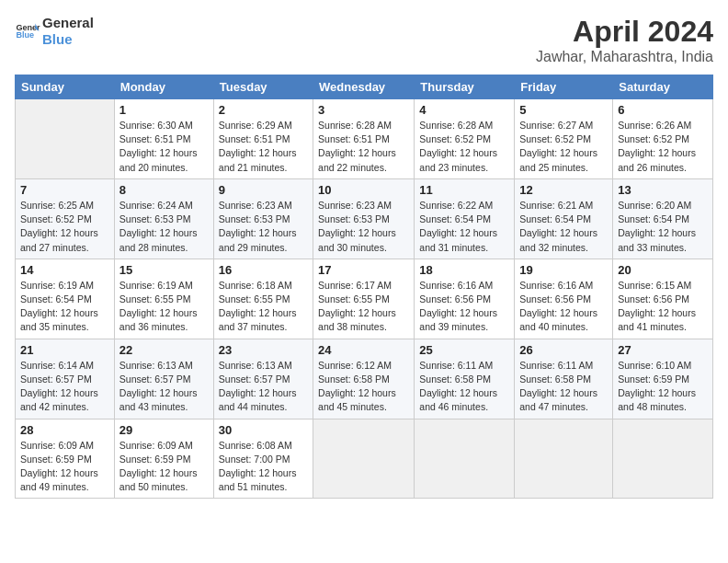 Image resolution: width=728 pixels, height=563 pixels. What do you see at coordinates (64, 226) in the screenshot?
I see `day-info: Sunrise: 6:25 AM Sunset: 6:52 PM Dayligh…` at bounding box center [64, 226].